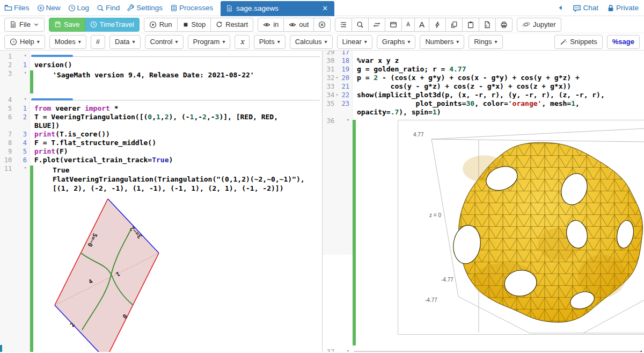  I want to click on file-tab-sage-sagews: sage.sagews ✕, so click(277, 9).